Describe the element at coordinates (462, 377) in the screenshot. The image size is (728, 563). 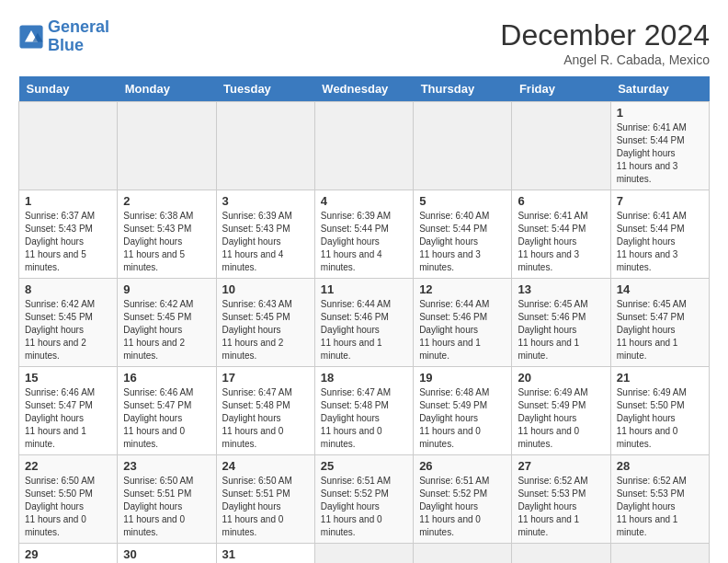
I see `day-number: 19` at that location.